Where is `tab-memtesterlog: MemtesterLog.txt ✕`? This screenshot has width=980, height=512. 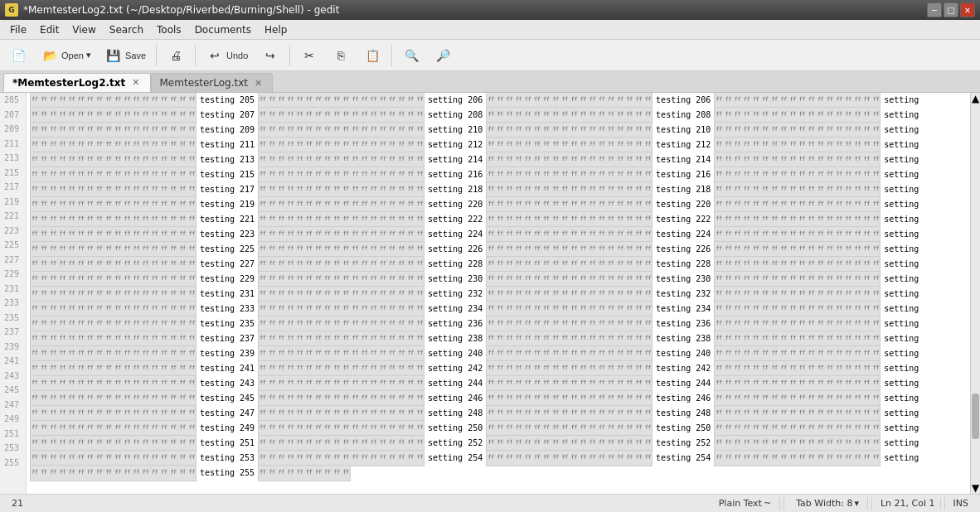 tab-memtesterlog: MemtesterLog.txt ✕ is located at coordinates (212, 83).